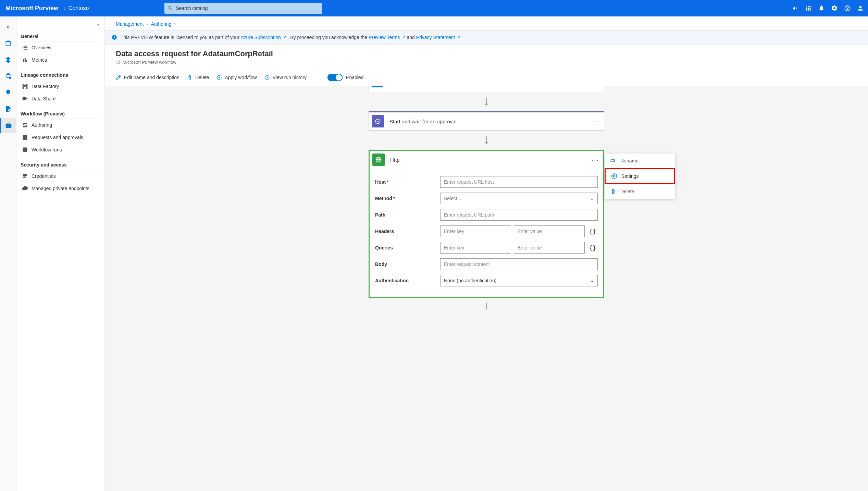  I want to click on top-header: Microsoft Purview › Contoso, so click(434, 8).